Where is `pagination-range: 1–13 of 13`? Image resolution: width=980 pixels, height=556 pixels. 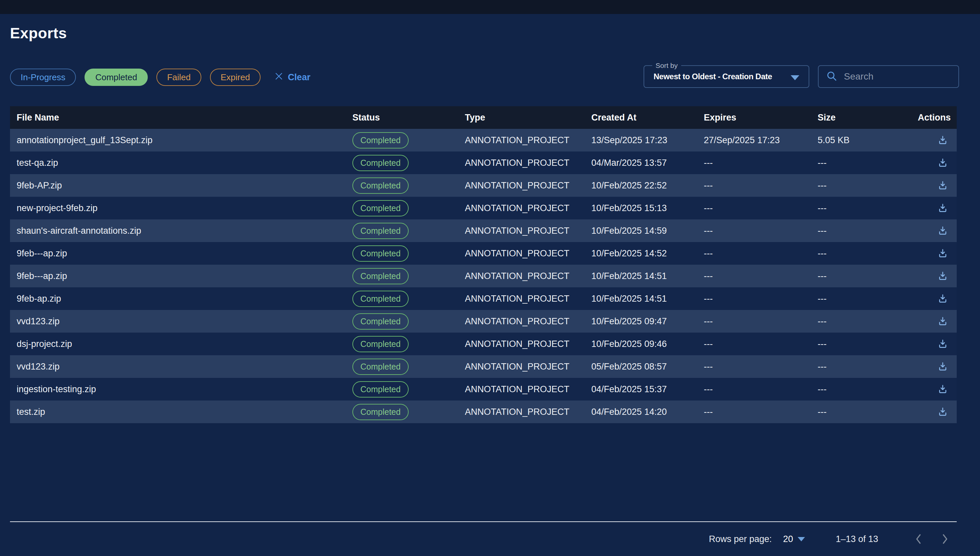
pagination-range: 1–13 of 13 is located at coordinates (857, 539).